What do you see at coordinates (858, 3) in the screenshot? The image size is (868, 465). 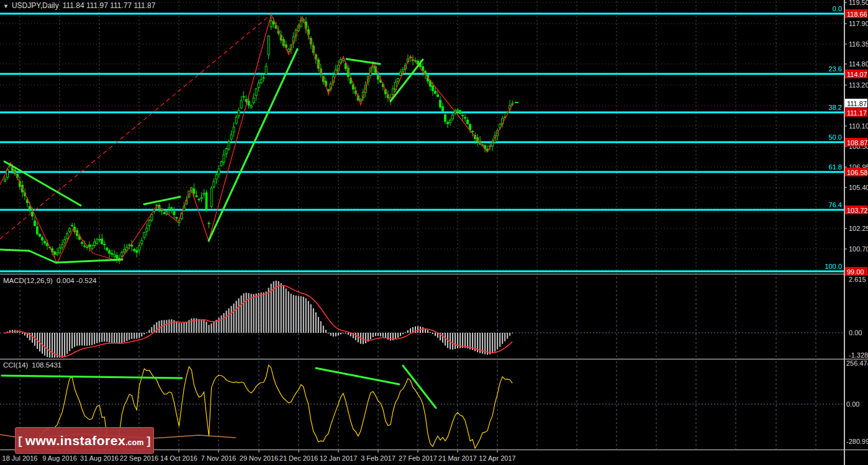 I see `price-tick-label: 119.50` at bounding box center [858, 3].